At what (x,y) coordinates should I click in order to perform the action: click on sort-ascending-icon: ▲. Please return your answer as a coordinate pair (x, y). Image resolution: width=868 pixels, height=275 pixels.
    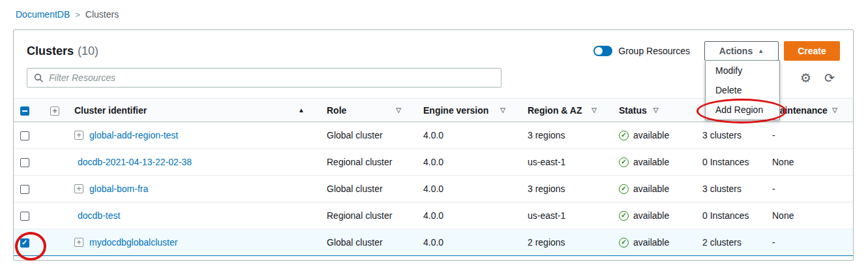
    Looking at the image, I should click on (301, 110).